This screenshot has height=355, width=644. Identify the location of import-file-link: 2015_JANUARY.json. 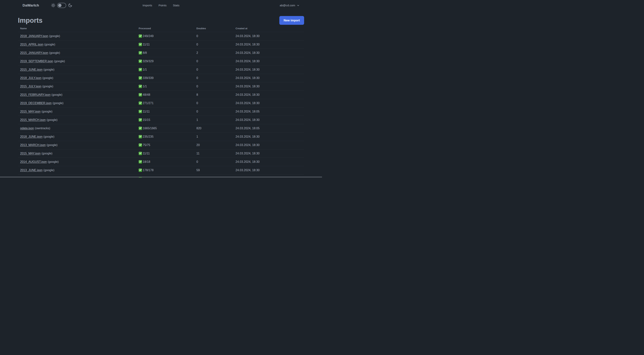
(34, 53).